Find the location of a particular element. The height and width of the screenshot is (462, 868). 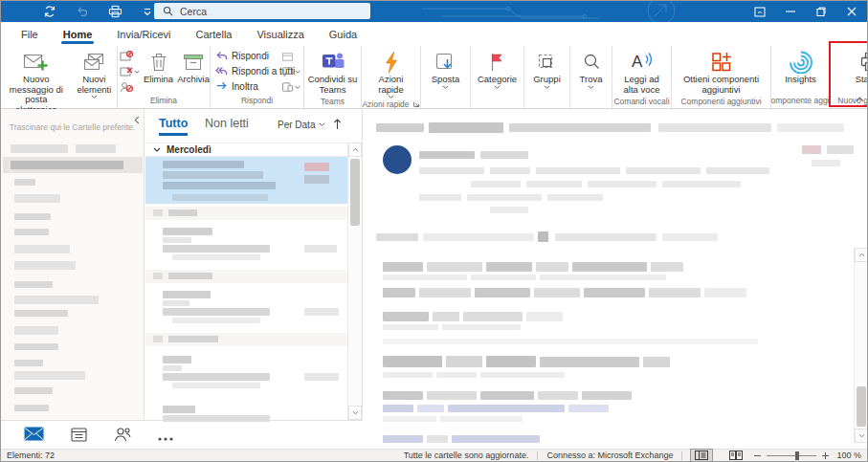

search-input: Cerca is located at coordinates (262, 11).